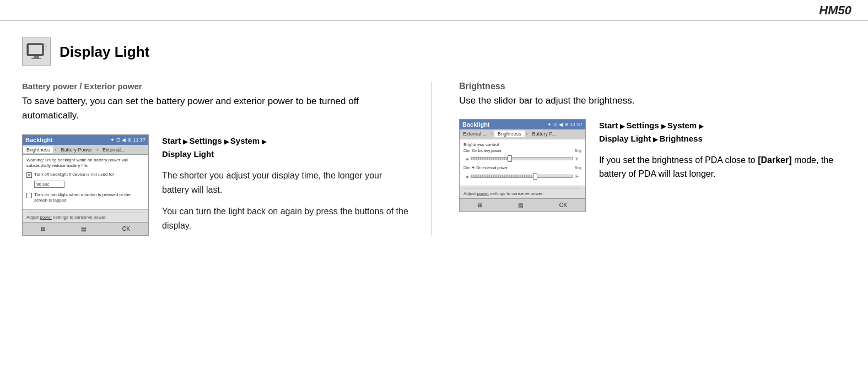 The width and height of the screenshot is (868, 385). Describe the element at coordinates (480, 205) in the screenshot. I see `pda-start-btn-right: ⊞` at that location.